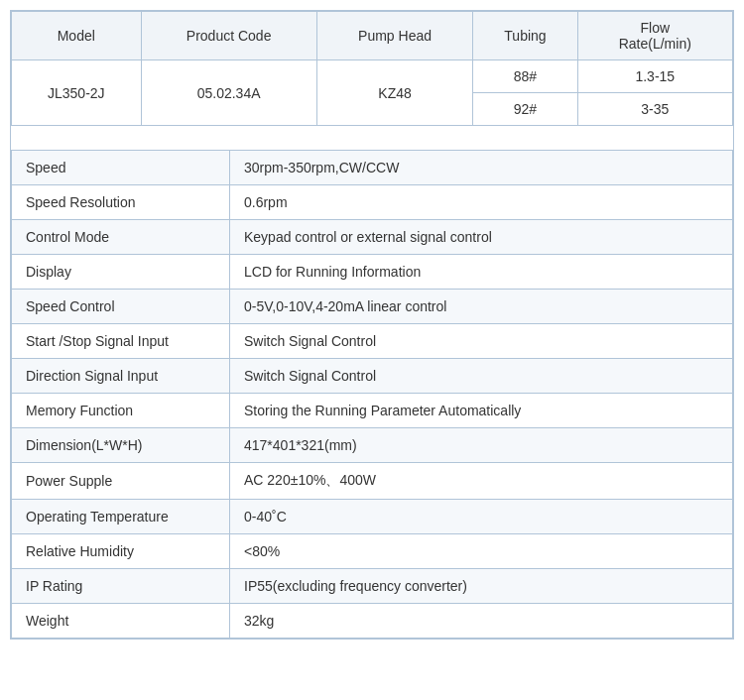  What do you see at coordinates (526, 77) in the screenshot?
I see `row-tubing-1: 88#` at bounding box center [526, 77].